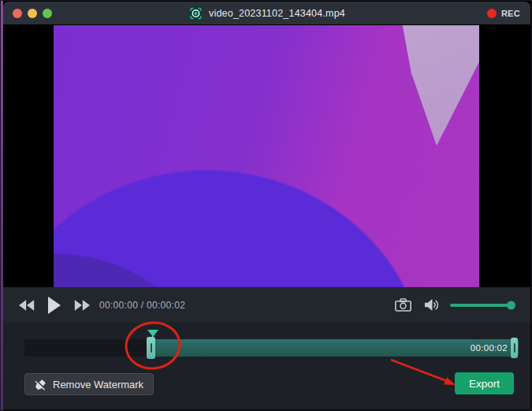 The height and width of the screenshot is (411, 532). What do you see at coordinates (504, 13) in the screenshot?
I see `rec-indicator: REC` at bounding box center [504, 13].